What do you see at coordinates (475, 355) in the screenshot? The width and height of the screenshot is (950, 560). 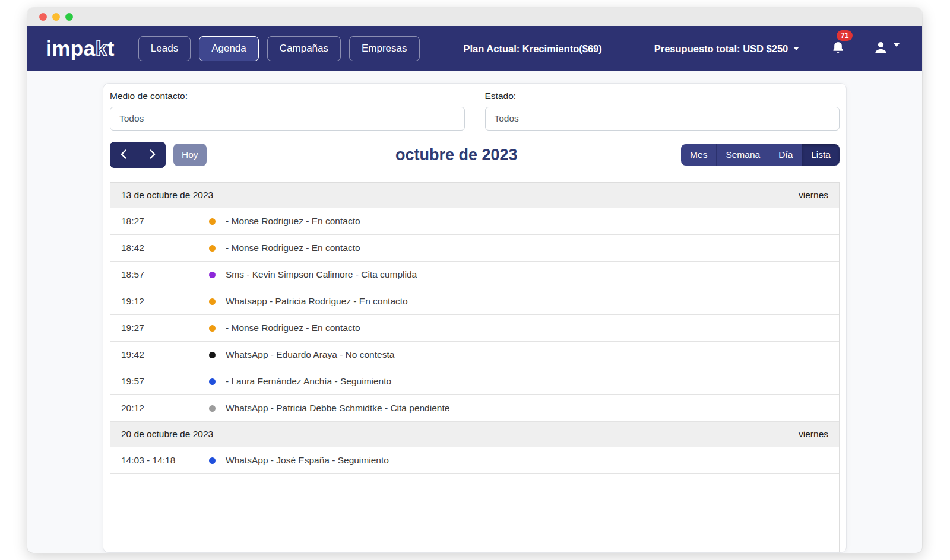 I see `event-row: 19:42WhatsApp - Eduardo Araya - No conte…` at bounding box center [475, 355].